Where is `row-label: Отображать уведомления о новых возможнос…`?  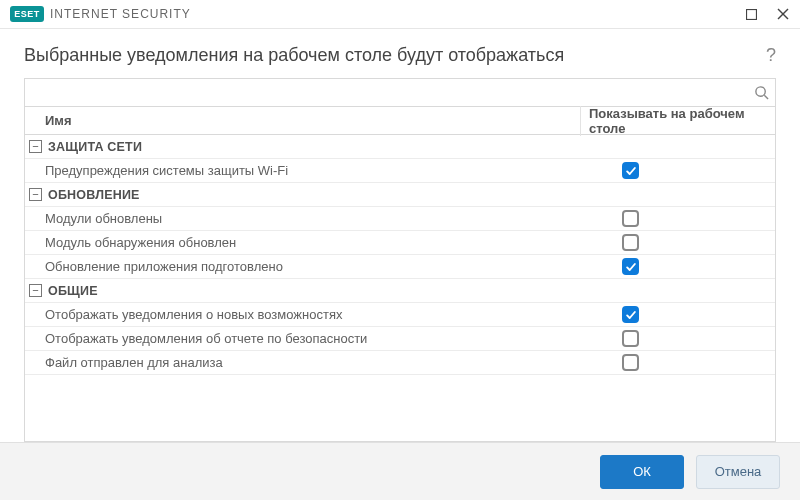
row-label: Отображать уведомления о новых возможнос… is located at coordinates (302, 314).